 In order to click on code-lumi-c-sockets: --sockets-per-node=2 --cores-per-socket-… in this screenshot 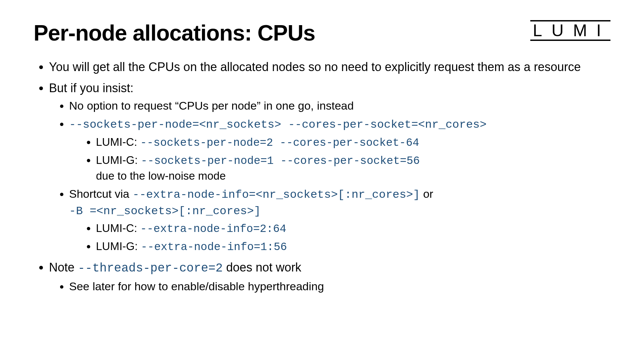, I will do `click(280, 143)`.